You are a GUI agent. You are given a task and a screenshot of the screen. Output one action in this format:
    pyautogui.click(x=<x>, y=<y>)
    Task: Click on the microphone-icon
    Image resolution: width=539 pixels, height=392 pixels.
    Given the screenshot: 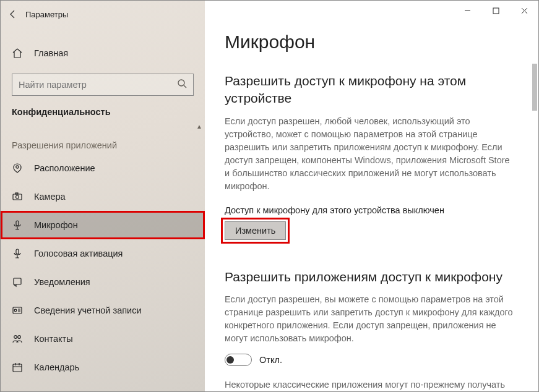 What is the action you would take?
    pyautogui.click(x=17, y=225)
    